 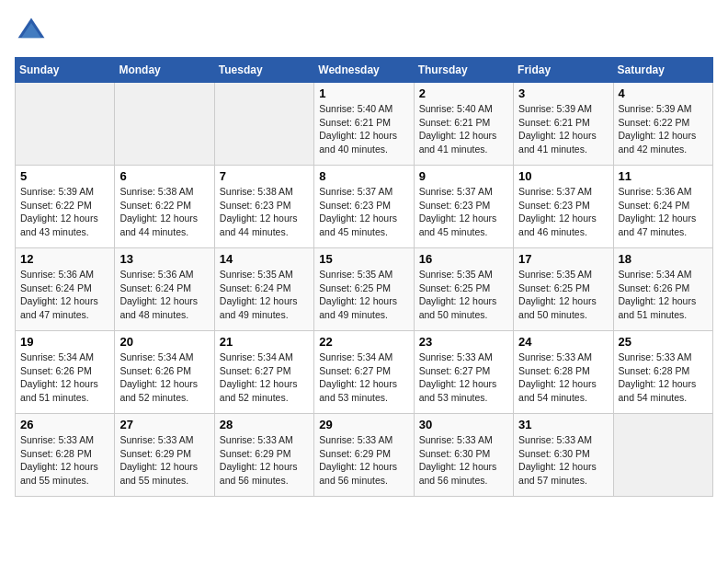 What do you see at coordinates (65, 70) in the screenshot?
I see `weekday-header: Sunday` at bounding box center [65, 70].